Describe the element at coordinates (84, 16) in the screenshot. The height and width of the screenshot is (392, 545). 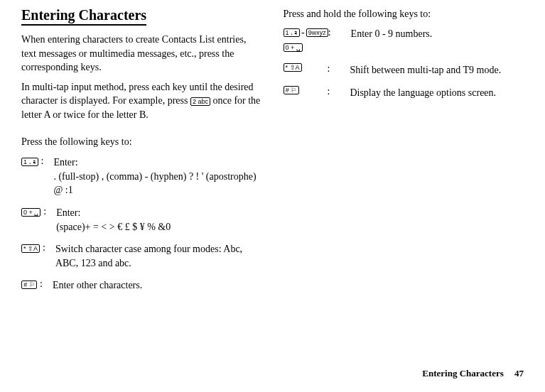
I see `page-title: Entering Characters` at that location.